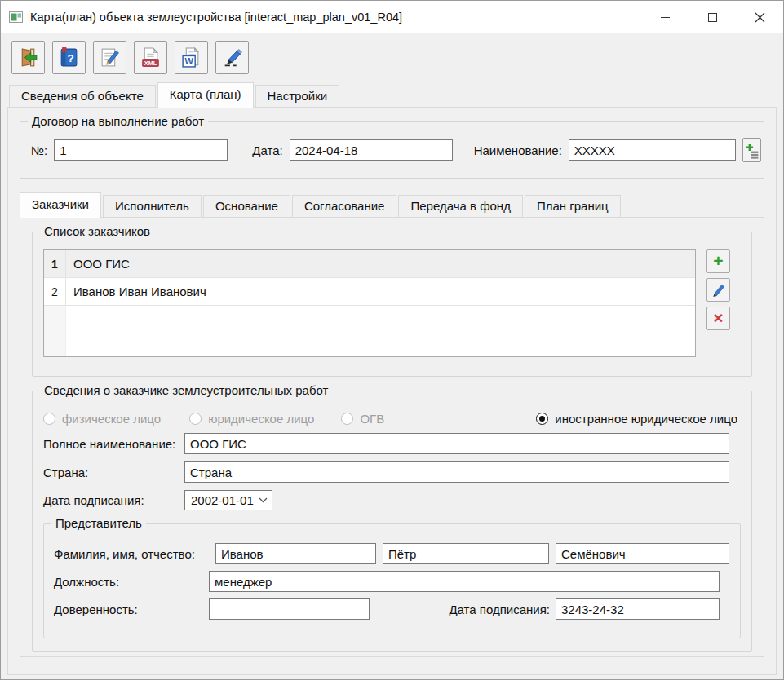 The width and height of the screenshot is (784, 680). What do you see at coordinates (713, 18) in the screenshot?
I see `maximize-icon` at bounding box center [713, 18].